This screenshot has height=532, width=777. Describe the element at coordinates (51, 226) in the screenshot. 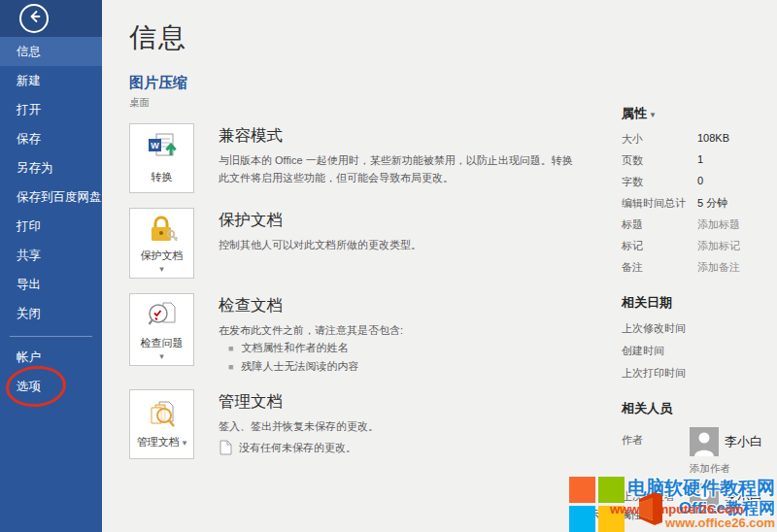

I see `sidebar-item-print: 打印` at that location.